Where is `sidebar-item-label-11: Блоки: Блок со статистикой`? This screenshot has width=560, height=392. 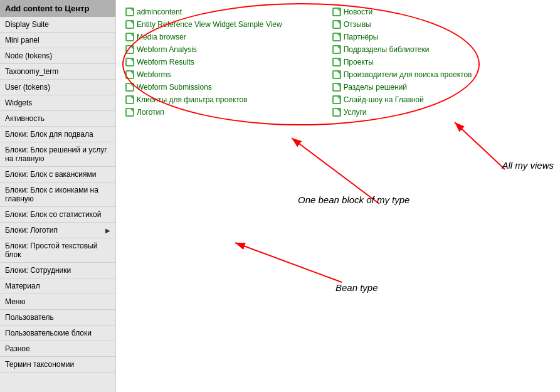
sidebar-item-label-11: Блоки: Блок со статистикой is located at coordinates (53, 215).